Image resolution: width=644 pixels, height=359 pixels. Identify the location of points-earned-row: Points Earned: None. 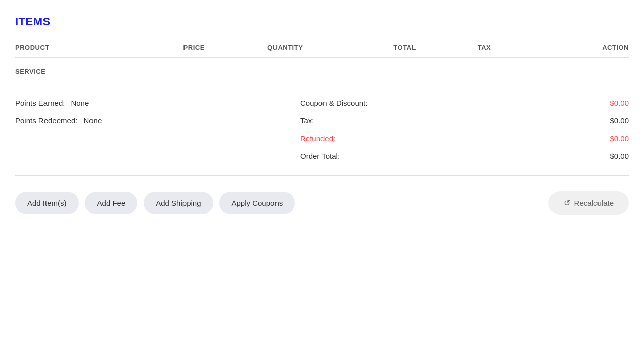
(59, 103).